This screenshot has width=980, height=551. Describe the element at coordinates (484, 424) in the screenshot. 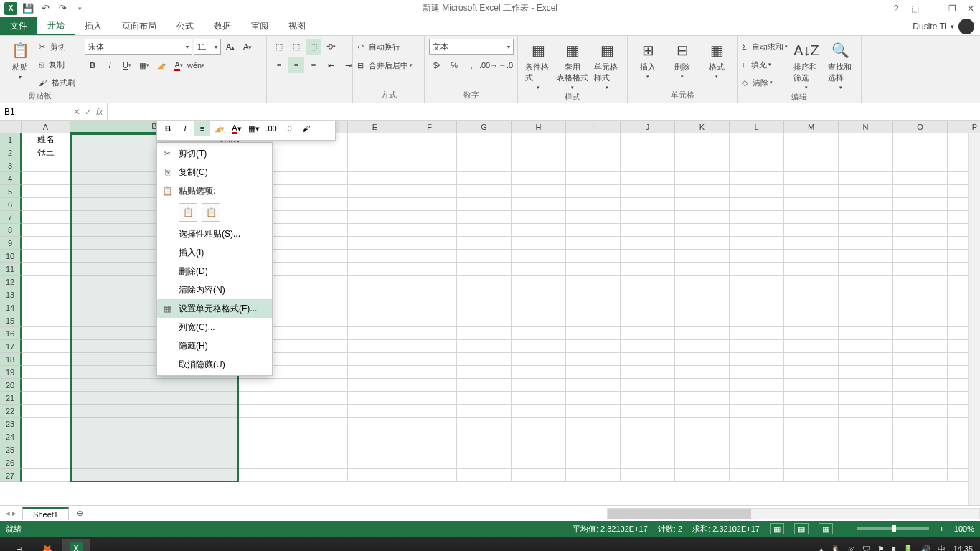

I see `cell-G23` at that location.